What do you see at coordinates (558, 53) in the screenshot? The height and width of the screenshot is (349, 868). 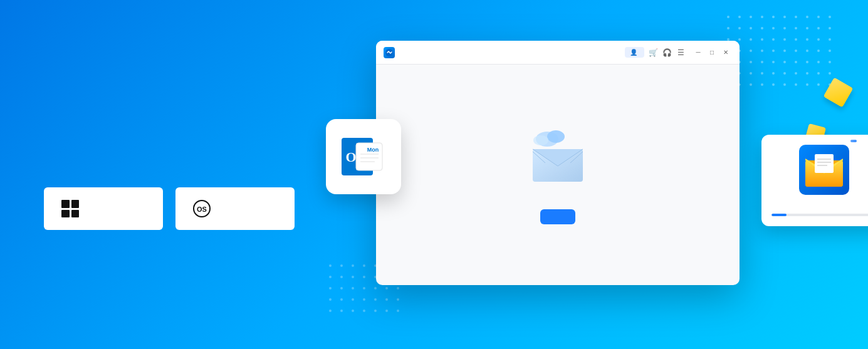 I see `app-titlebar: 👤 🛒 🎧 ☰ ─ □ ✕` at bounding box center [558, 53].